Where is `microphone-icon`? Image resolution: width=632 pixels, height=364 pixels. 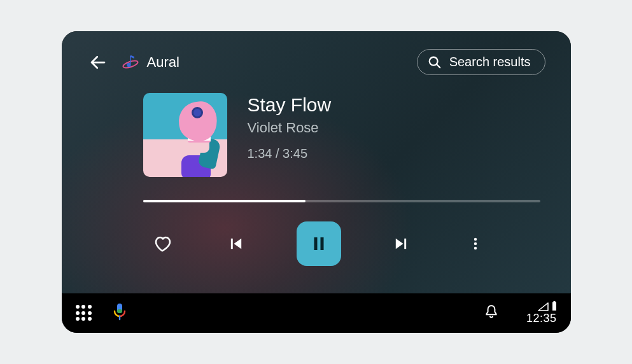
microphone-icon is located at coordinates (120, 312).